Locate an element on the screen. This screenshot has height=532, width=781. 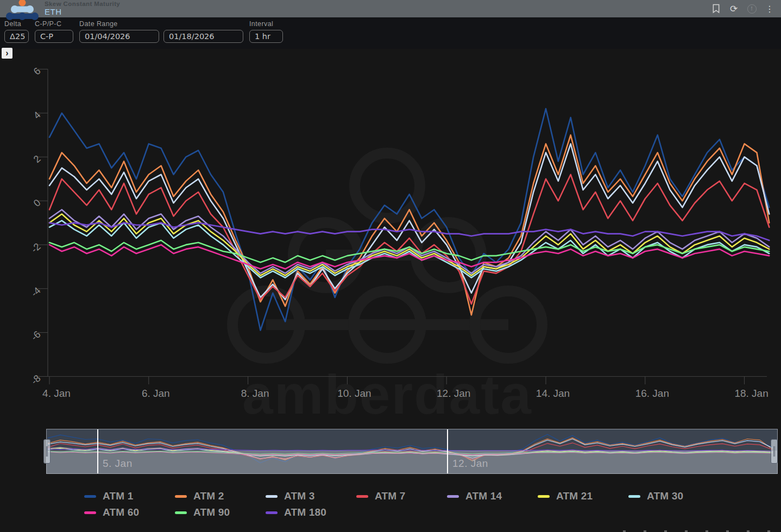
legend-item-atm-180: ATM 180 is located at coordinates (311, 512).